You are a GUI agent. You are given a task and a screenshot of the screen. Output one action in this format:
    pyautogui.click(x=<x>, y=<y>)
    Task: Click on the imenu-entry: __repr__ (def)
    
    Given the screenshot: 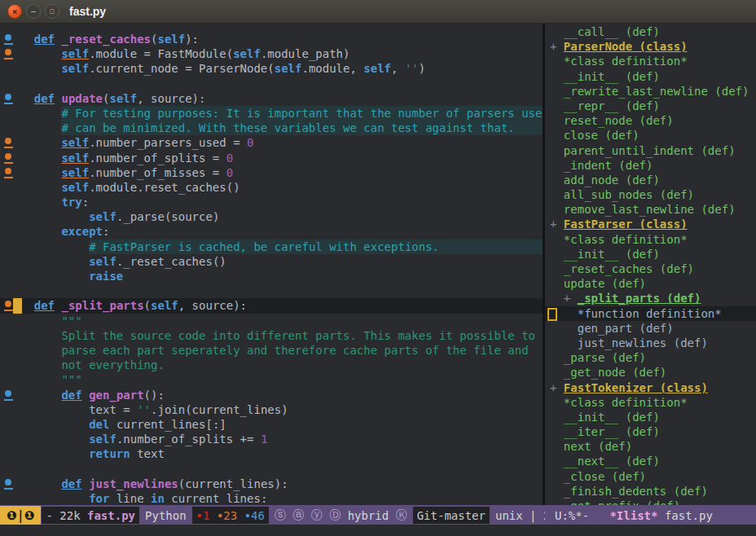 What is the action you would take?
    pyautogui.click(x=650, y=106)
    